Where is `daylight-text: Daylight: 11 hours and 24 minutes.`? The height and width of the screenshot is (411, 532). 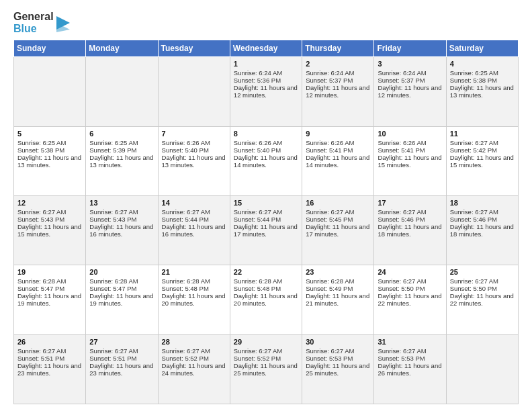
daylight-text: Daylight: 11 hours and 24 minutes. is located at coordinates (193, 369).